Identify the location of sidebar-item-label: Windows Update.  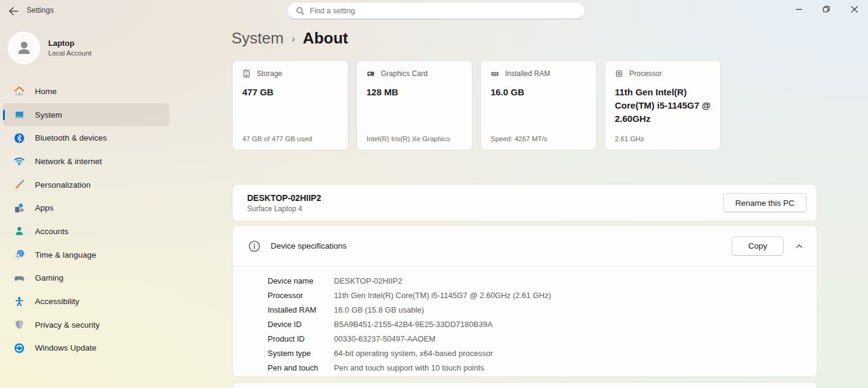
(66, 348).